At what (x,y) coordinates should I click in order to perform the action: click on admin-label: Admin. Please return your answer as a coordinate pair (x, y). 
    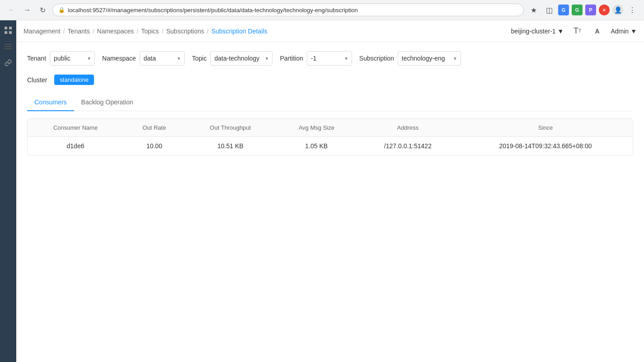
    Looking at the image, I should click on (620, 31).